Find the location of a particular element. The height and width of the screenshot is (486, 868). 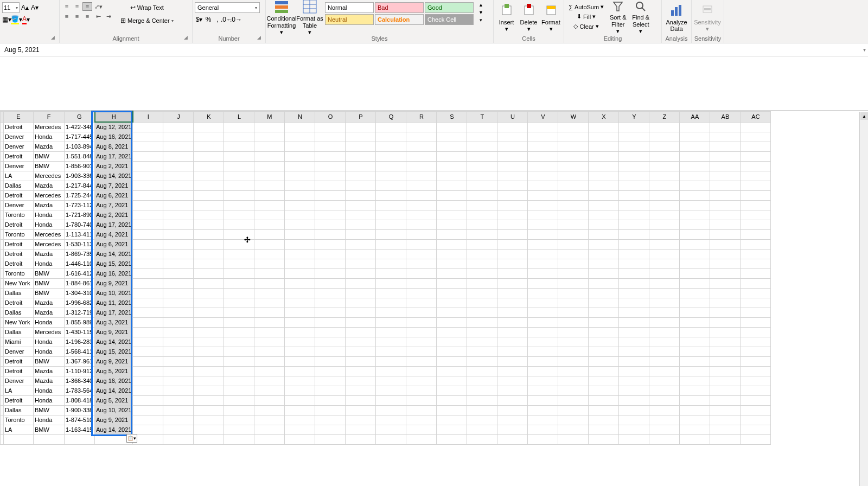

cell: Aug 14, 2021 is located at coordinates (114, 430).